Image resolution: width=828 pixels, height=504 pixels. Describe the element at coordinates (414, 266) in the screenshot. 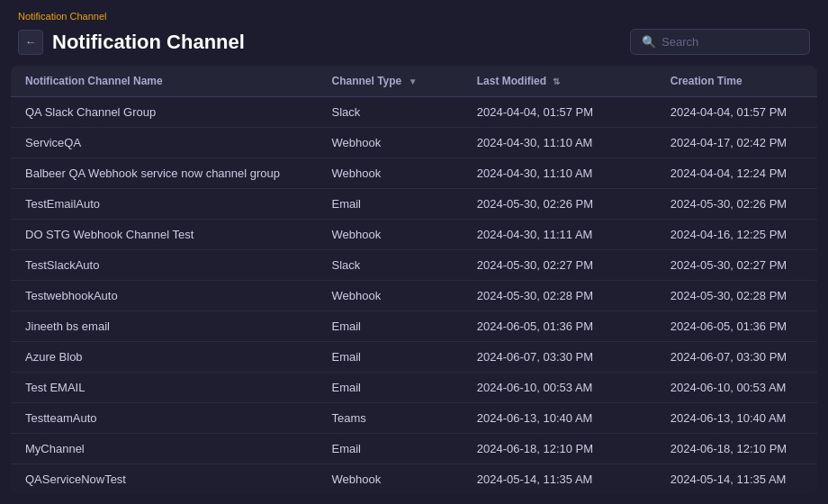

I see `table-row: TestSlackAutoSlack2024-05-30, 02:27 PM20…` at that location.